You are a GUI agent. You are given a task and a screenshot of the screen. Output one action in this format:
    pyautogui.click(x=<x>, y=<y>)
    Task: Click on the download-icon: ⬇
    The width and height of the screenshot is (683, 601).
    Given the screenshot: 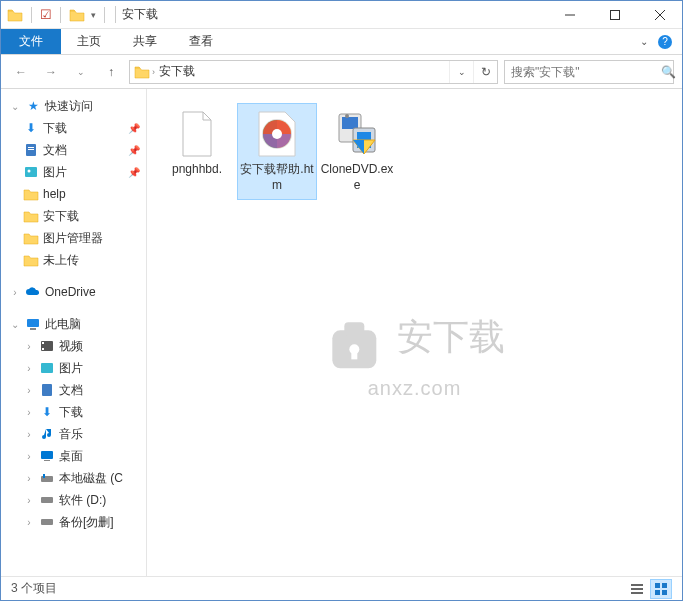 What is the action you would take?
    pyautogui.click(x=31, y=128)
    